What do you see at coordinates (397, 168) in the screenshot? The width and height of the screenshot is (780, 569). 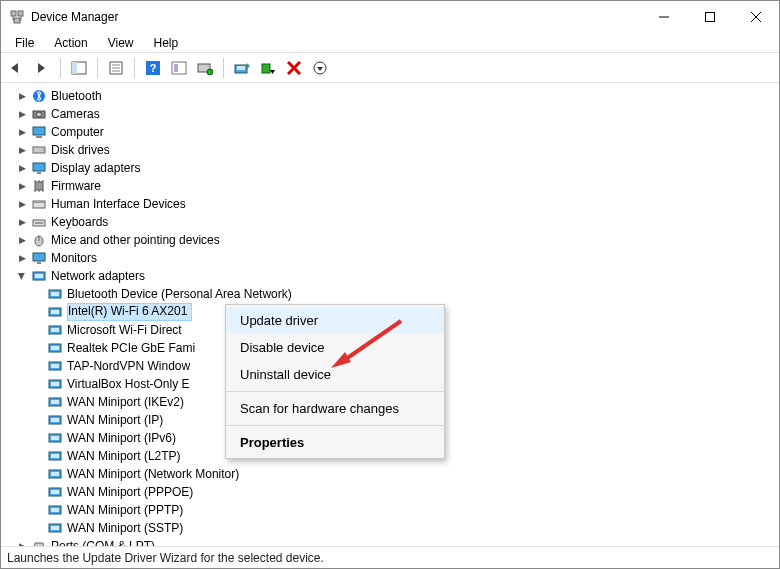 I see `tree-item-display-adapters: ▶Display adapters` at bounding box center [397, 168].